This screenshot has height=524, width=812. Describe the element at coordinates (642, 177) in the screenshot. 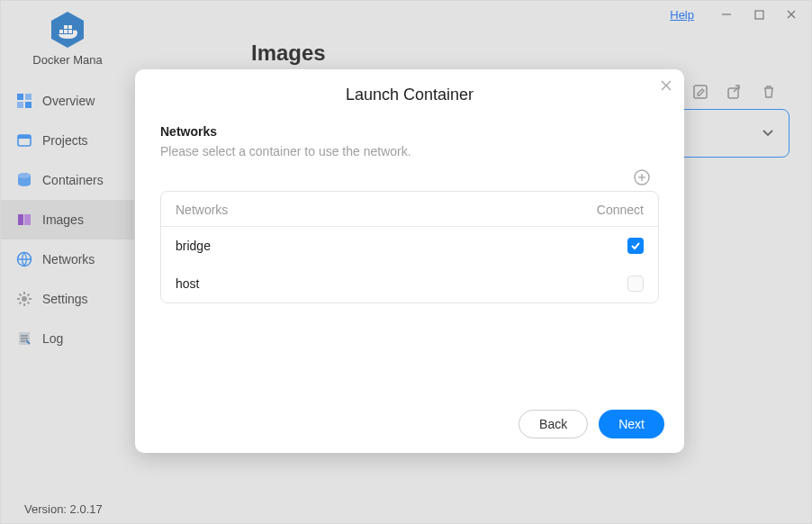

I see `plus-circle-icon` at that location.